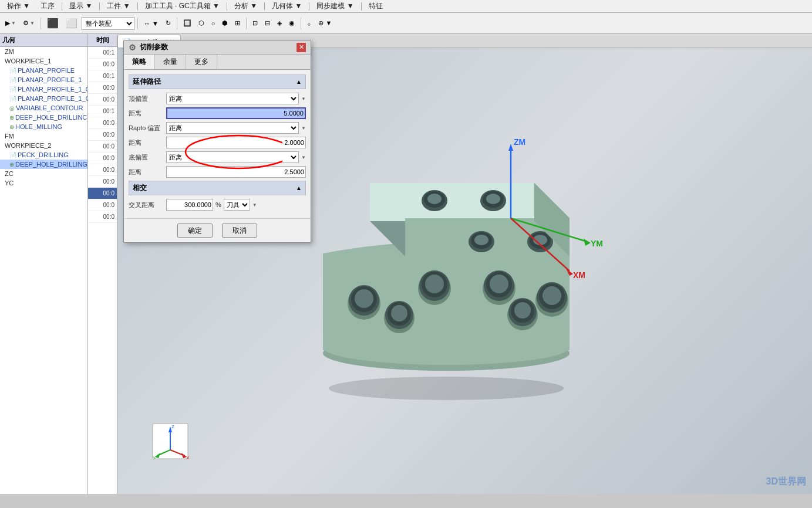 The height and width of the screenshot is (508, 812). Describe the element at coordinates (287, 6) in the screenshot. I see `menu-geometry: 几何体 ▼` at that location.